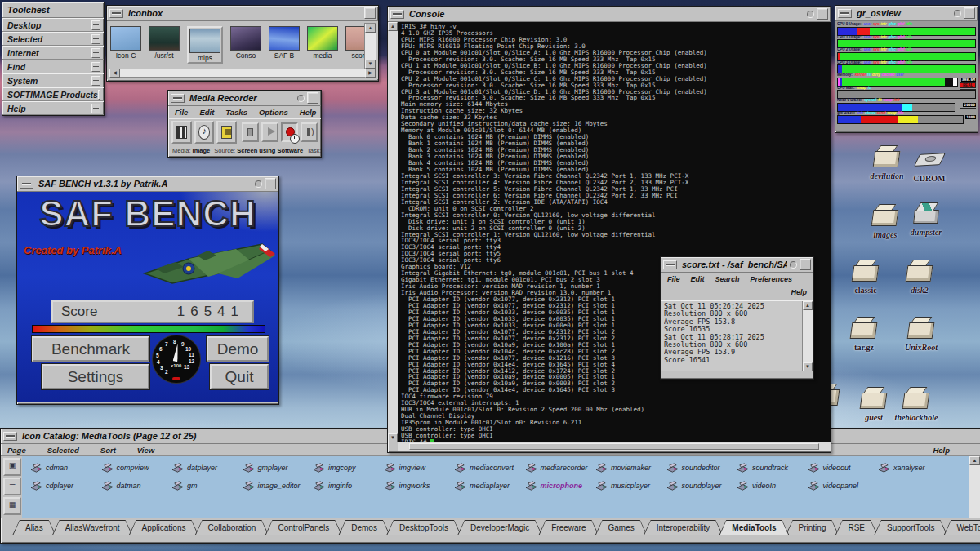  What do you see at coordinates (137, 486) in the screenshot?
I see `catalog-app-icon: datman` at bounding box center [137, 486].